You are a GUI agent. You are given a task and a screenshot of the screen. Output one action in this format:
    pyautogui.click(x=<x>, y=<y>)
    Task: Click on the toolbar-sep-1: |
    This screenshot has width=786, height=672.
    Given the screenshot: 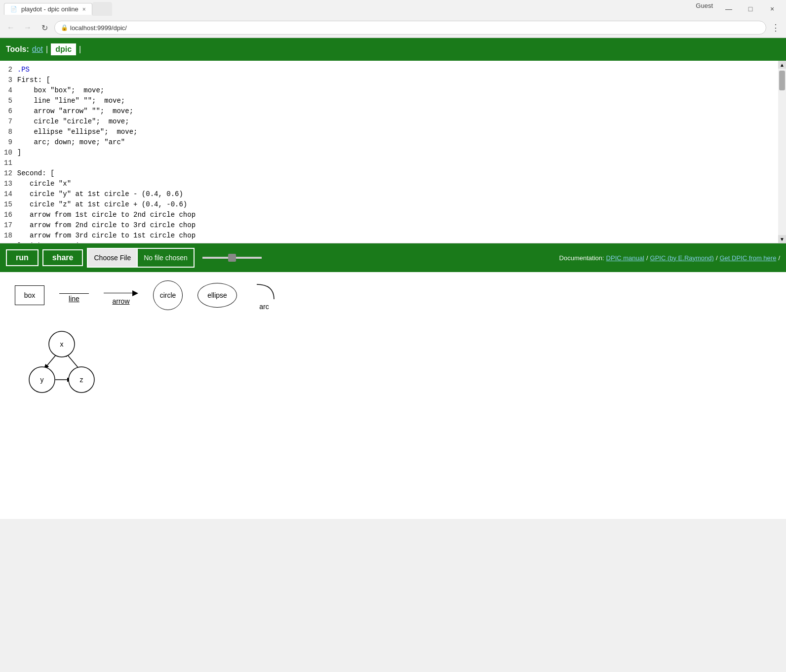 What is the action you would take?
    pyautogui.click(x=47, y=49)
    